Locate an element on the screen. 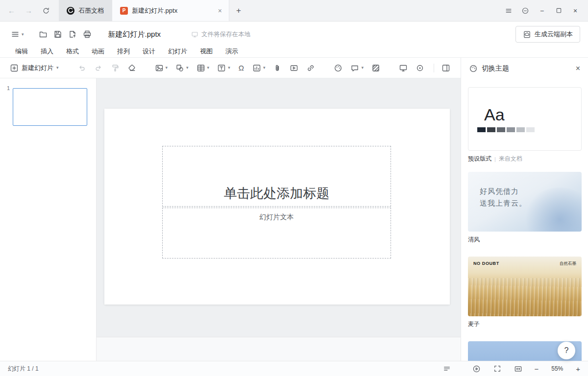 The height and width of the screenshot is (376, 588). refresh-icon is located at coordinates (46, 11).